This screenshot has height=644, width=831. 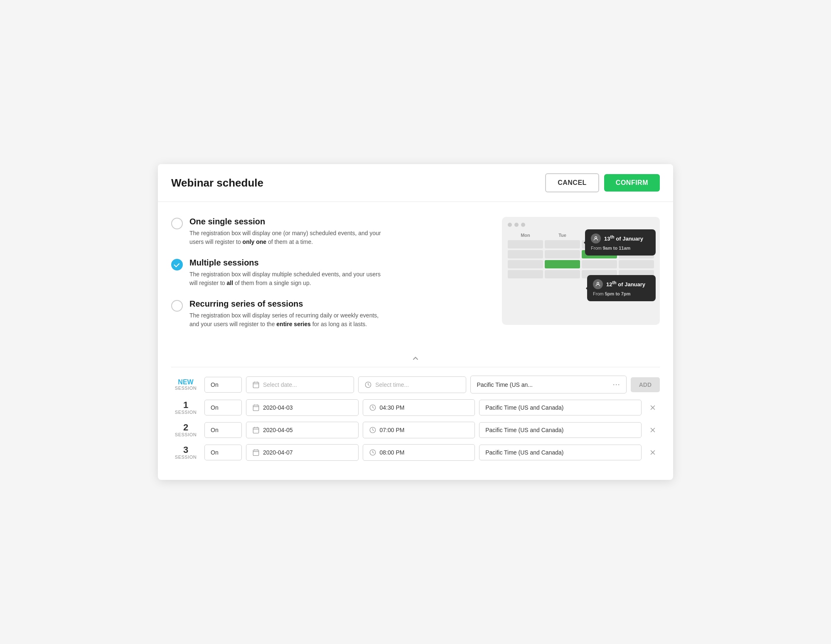 I want to click on page-title: Webinar schedule, so click(x=217, y=183).